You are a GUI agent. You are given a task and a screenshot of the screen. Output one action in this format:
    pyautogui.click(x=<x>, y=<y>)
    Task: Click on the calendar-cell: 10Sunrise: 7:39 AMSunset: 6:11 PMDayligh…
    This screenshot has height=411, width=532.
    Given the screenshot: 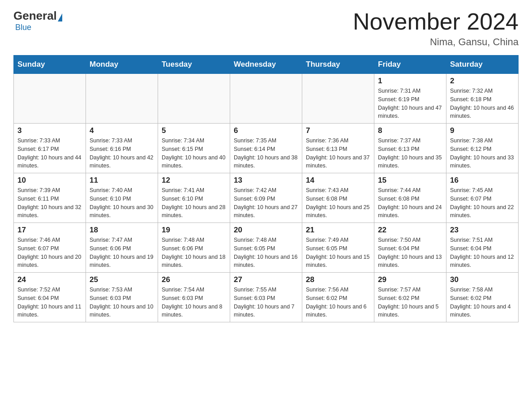 What is the action you would take?
    pyautogui.click(x=50, y=198)
    